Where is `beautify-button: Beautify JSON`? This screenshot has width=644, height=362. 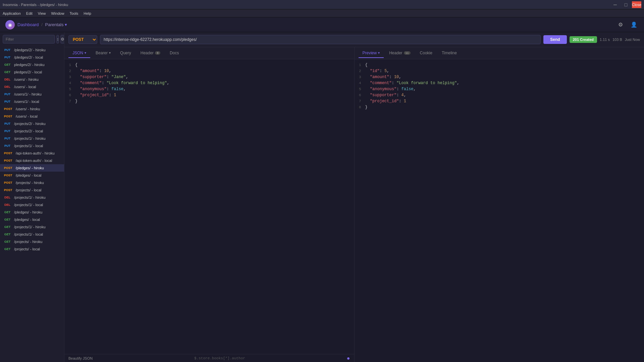
beautify-button: Beautify JSON is located at coordinates (80, 358).